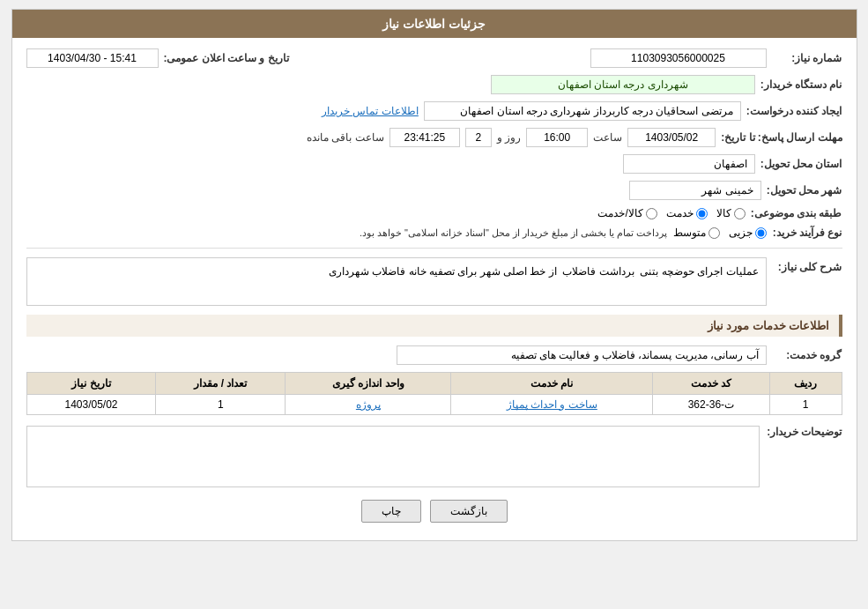  I want to click on remaining-time-label: ساعت باقی مانده, so click(345, 137).